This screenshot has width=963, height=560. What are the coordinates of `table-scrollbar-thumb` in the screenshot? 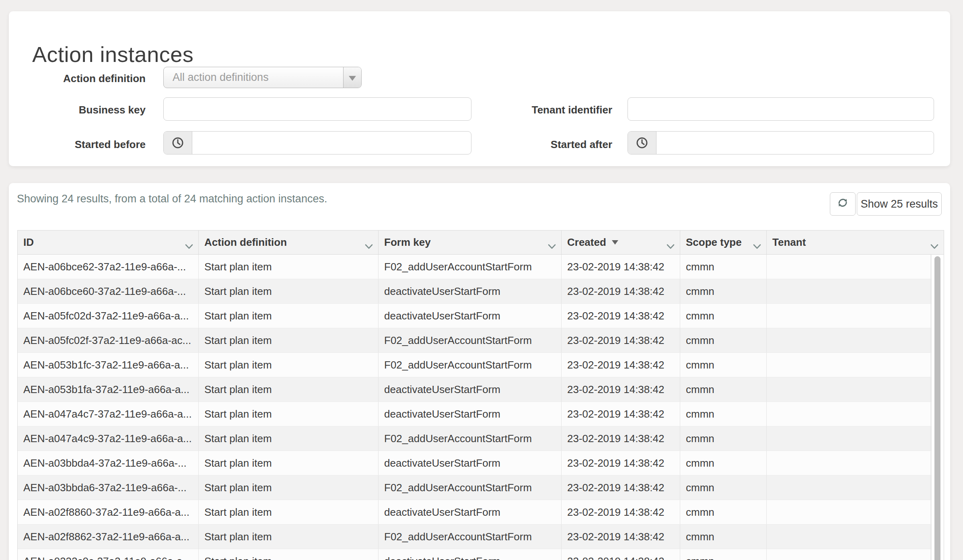 It's located at (937, 408).